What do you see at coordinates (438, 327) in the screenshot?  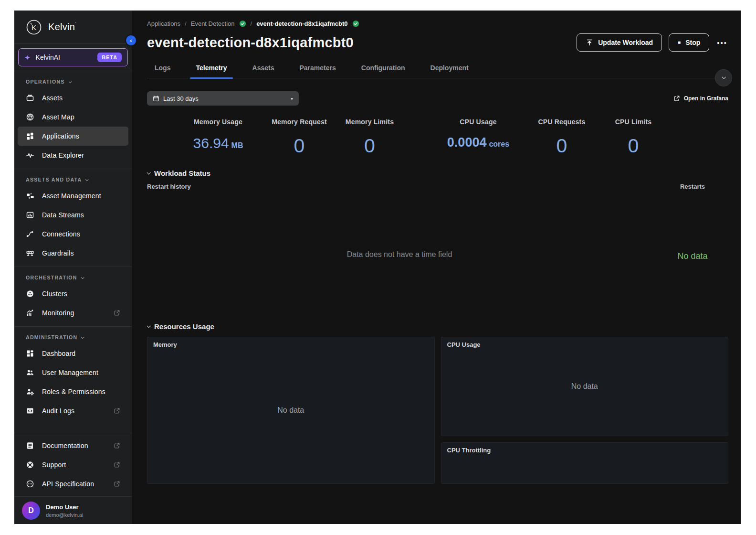 I see `resources-usage-heading: Resources Usage` at bounding box center [438, 327].